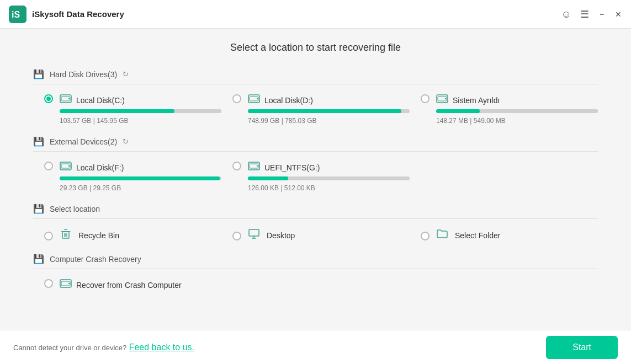 This screenshot has height=364, width=631. I want to click on ext-drive-item: UEFI_NTFS(G:) 126.00 KB | 512.00 KB, so click(321, 176).